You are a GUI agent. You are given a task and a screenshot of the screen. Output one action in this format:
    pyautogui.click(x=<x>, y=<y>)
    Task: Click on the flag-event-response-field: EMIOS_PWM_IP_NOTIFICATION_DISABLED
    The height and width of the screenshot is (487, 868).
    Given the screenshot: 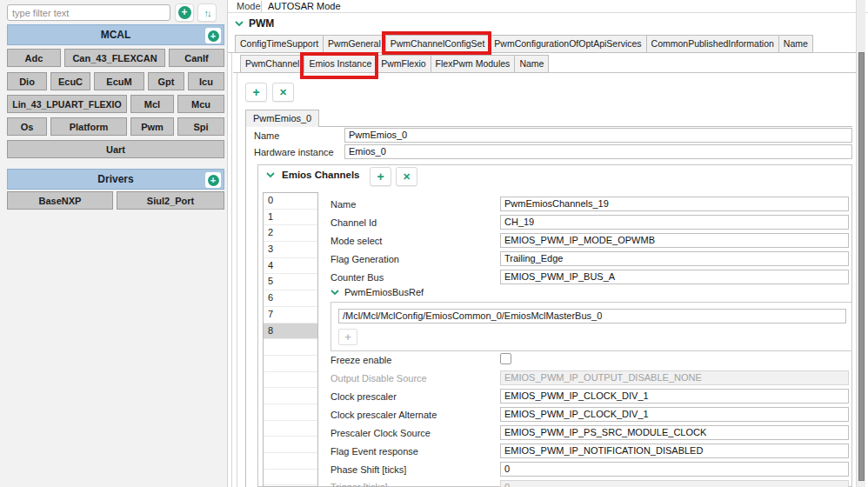 What is the action you would take?
    pyautogui.click(x=675, y=450)
    